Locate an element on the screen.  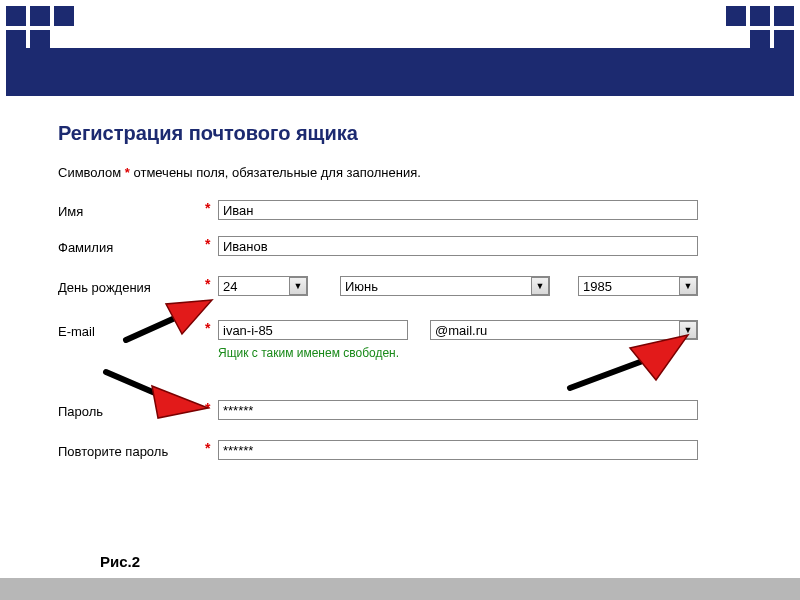
header-band is located at coordinates (400, 72).